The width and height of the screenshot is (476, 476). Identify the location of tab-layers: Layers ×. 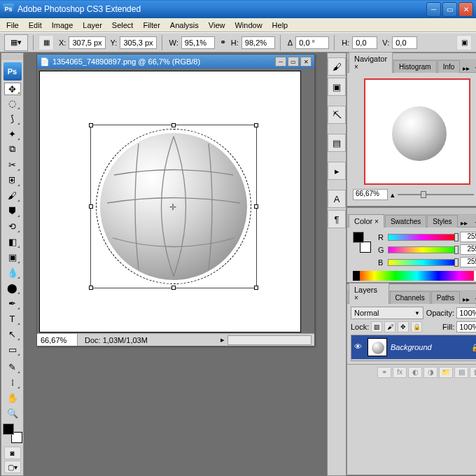
(369, 293).